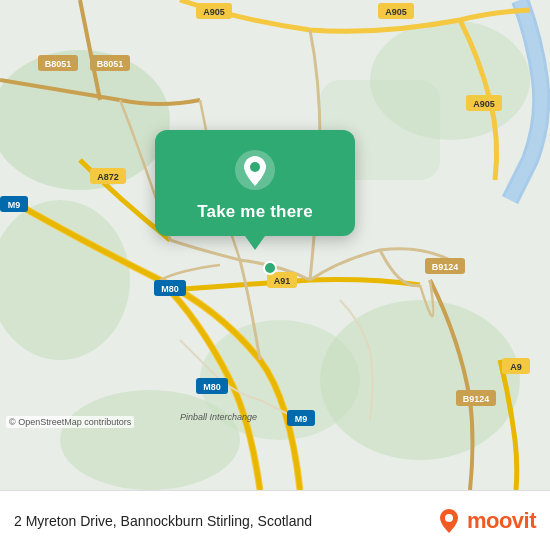 The width and height of the screenshot is (550, 550). Describe the element at coordinates (275, 520) in the screenshot. I see `bottom-bar: 2 Myreton Drive, Bannockburn Stirling, S…` at that location.